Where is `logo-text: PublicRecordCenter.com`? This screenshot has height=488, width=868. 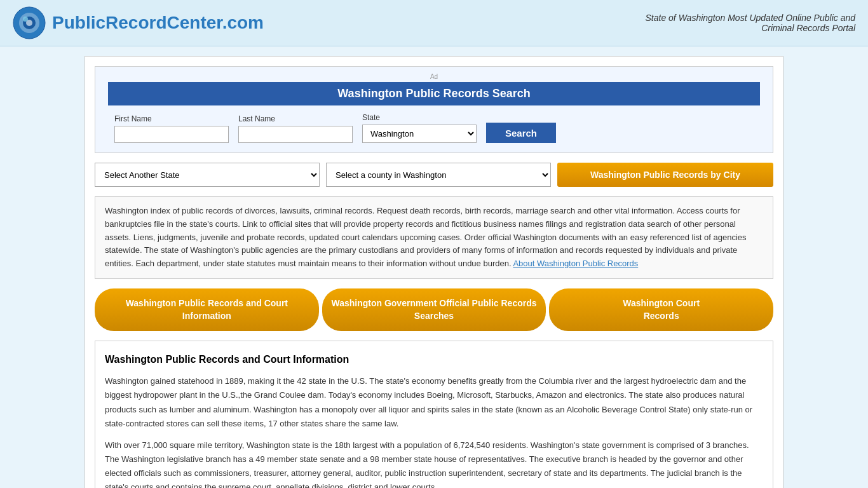
logo-text: PublicRecordCenter.com is located at coordinates (158, 23).